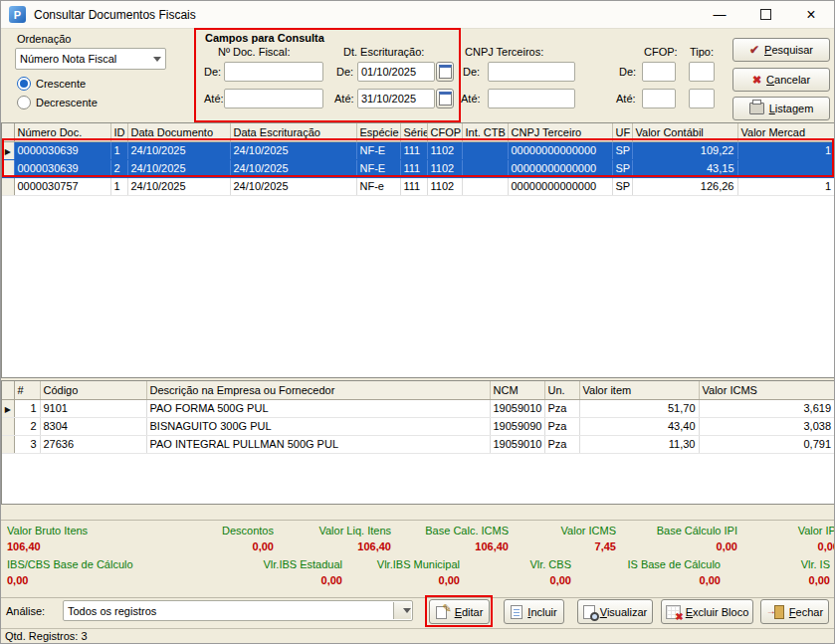 This screenshot has height=644, width=835. What do you see at coordinates (765, 15) in the screenshot?
I see `maximize-button` at bounding box center [765, 15].